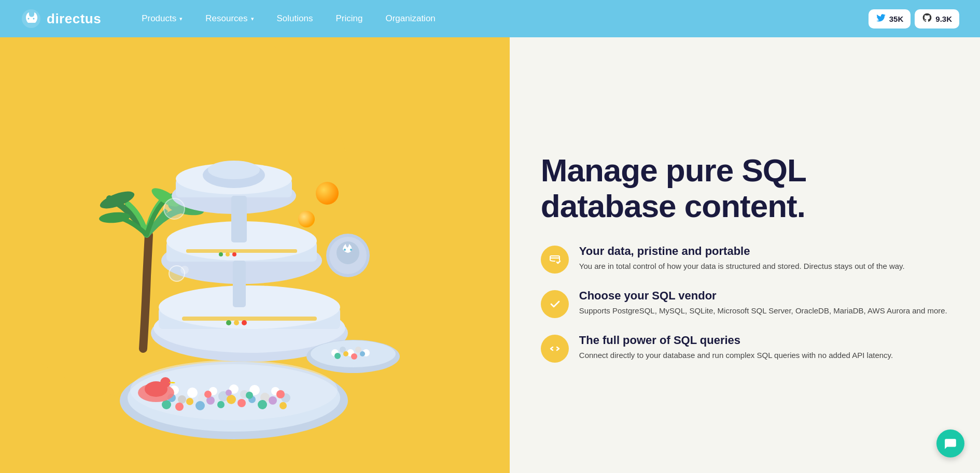  I want to click on nav-links: Products ▾ Resources ▾ Solutions Pricing…, so click(500, 19).